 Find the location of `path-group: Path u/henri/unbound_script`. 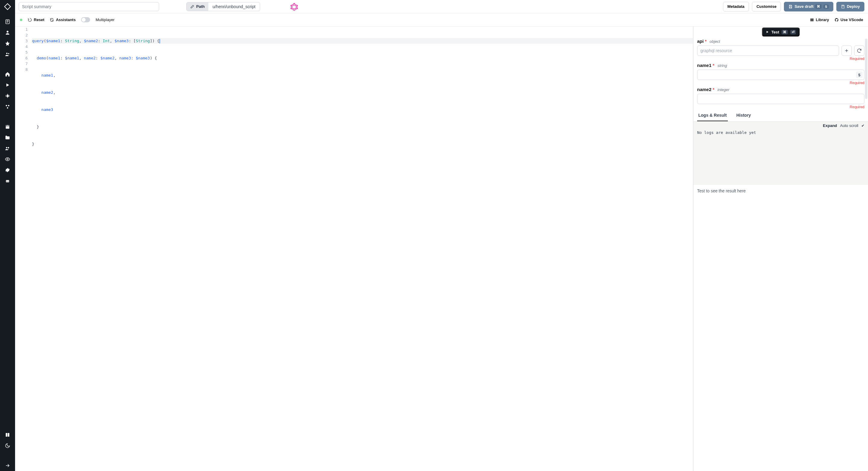

path-group: Path u/henri/unbound_script is located at coordinates (223, 7).